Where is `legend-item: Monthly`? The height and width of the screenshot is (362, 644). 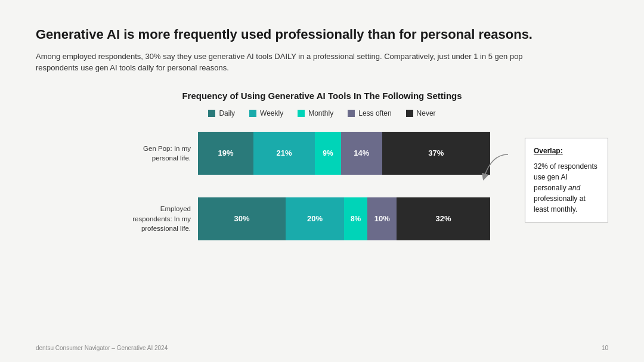
legend-item: Monthly is located at coordinates (315, 113).